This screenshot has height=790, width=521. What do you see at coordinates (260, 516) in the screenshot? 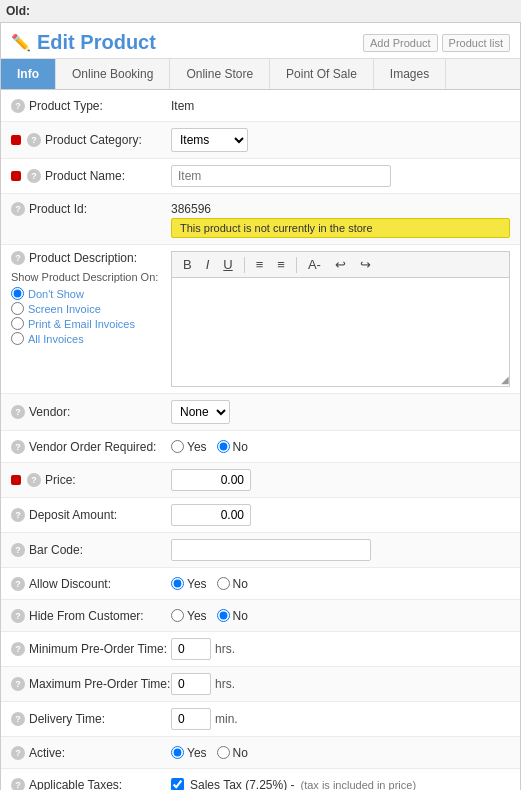
I see `deposit-row: ? Deposit Amount:` at bounding box center [260, 516].